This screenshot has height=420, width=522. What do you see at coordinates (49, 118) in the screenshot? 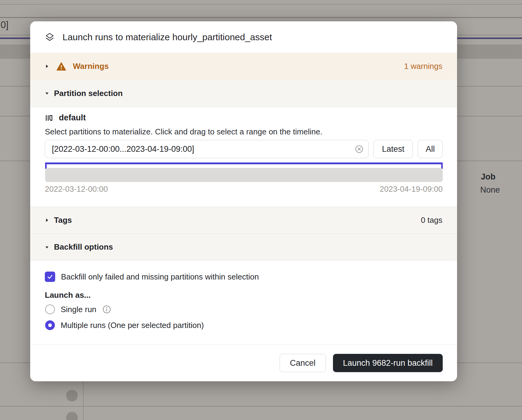
I see `partition-icon` at bounding box center [49, 118].